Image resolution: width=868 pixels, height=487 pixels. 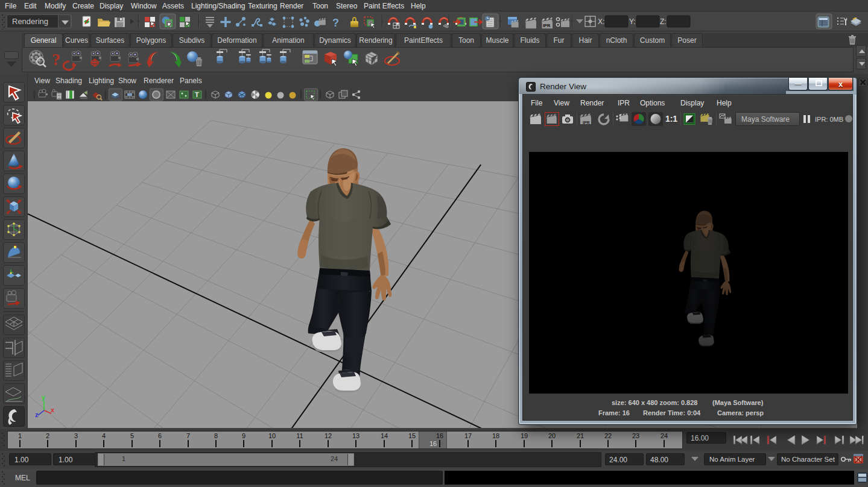 I want to click on svg-text: Z:, so click(x=664, y=22).